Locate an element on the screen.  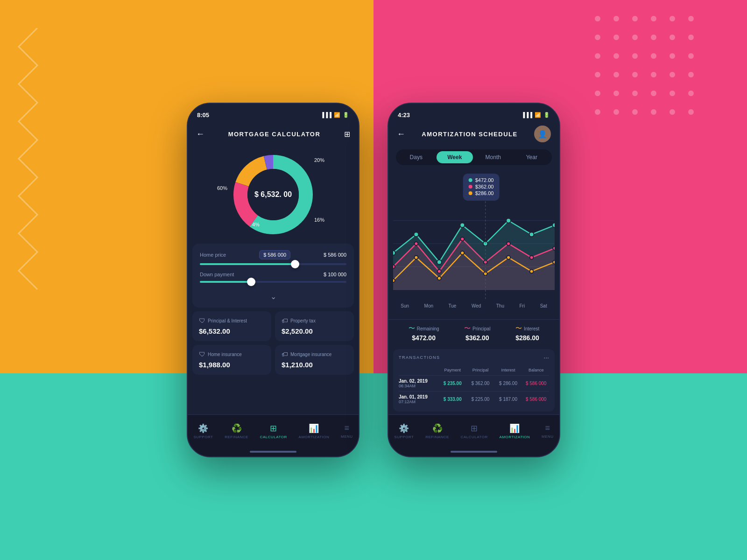
menu-label-2: MENU is located at coordinates (548, 437).